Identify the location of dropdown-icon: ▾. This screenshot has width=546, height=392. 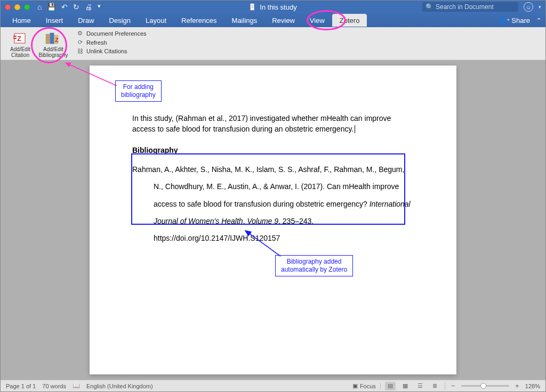
(540, 7).